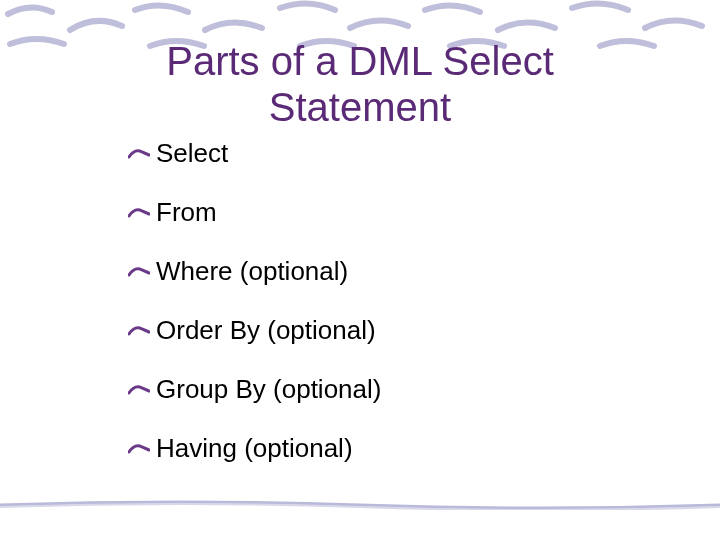 Image resolution: width=720 pixels, height=540 pixels. Describe the element at coordinates (360, 61) in the screenshot. I see `title-line-1: Parts of a DML Select` at that location.